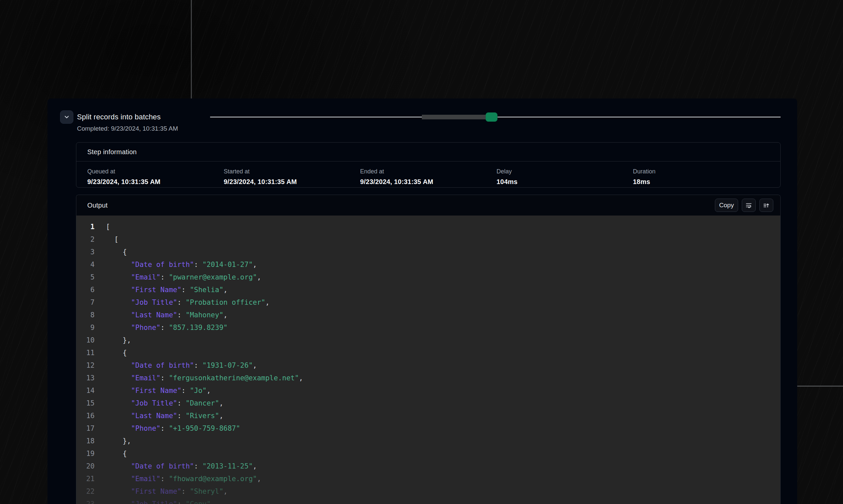 This screenshot has height=504, width=843. What do you see at coordinates (199, 327) in the screenshot?
I see `code-token: "857.139.8239"` at bounding box center [199, 327].